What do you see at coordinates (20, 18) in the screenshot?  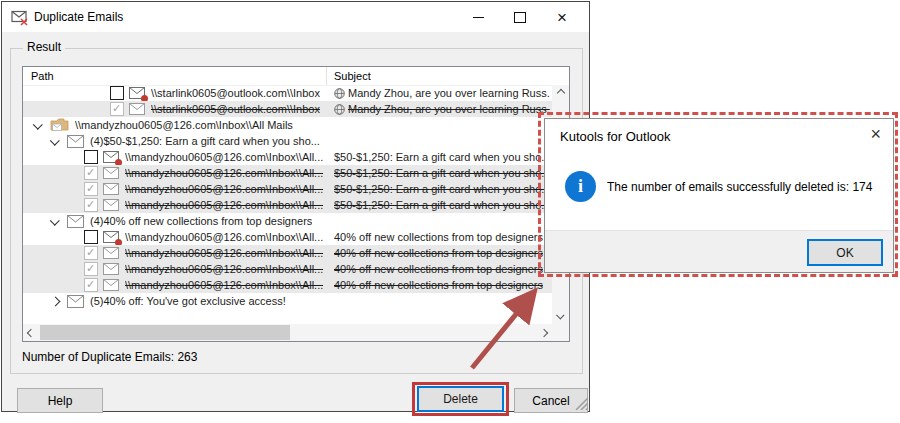 I see `duplicate-email-icon` at bounding box center [20, 18].